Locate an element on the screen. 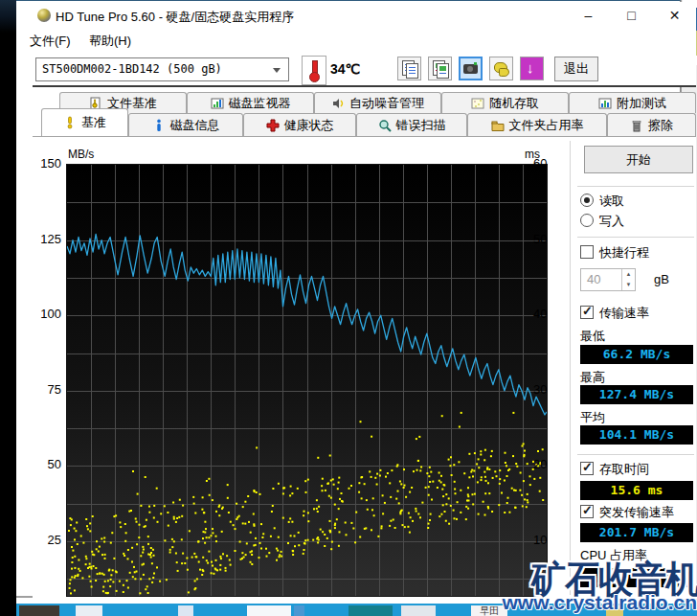 The image size is (697, 616). capacity-unit-label: gB is located at coordinates (662, 280).